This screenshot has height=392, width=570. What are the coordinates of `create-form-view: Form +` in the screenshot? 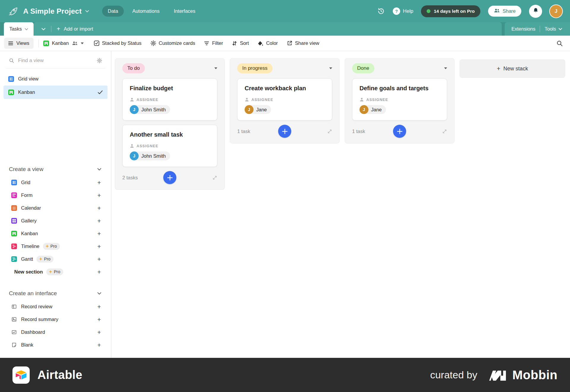 It's located at (56, 195).